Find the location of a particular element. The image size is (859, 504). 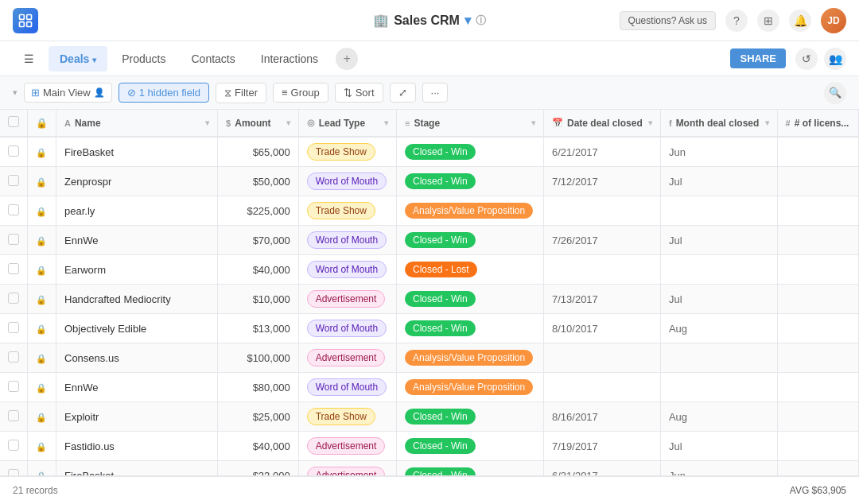

header-name: A Name ▾ is located at coordinates (137, 123).